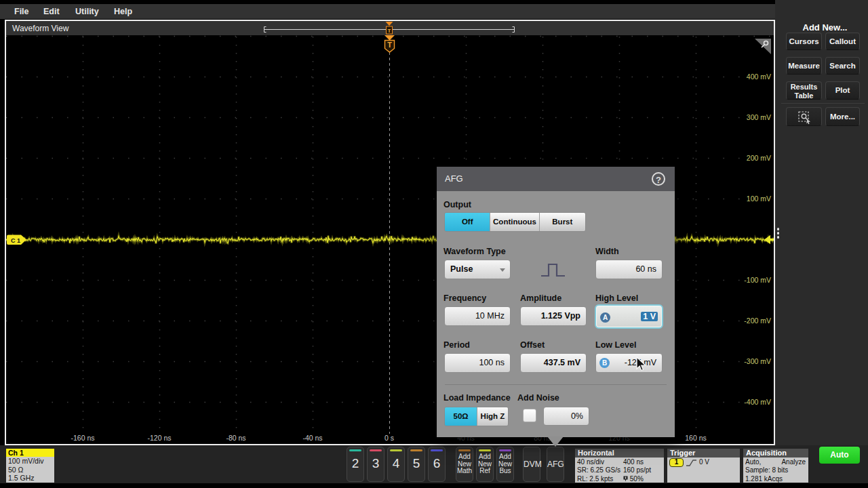  What do you see at coordinates (312, 438) in the screenshot?
I see `svg-text: -40 ns` at bounding box center [312, 438].